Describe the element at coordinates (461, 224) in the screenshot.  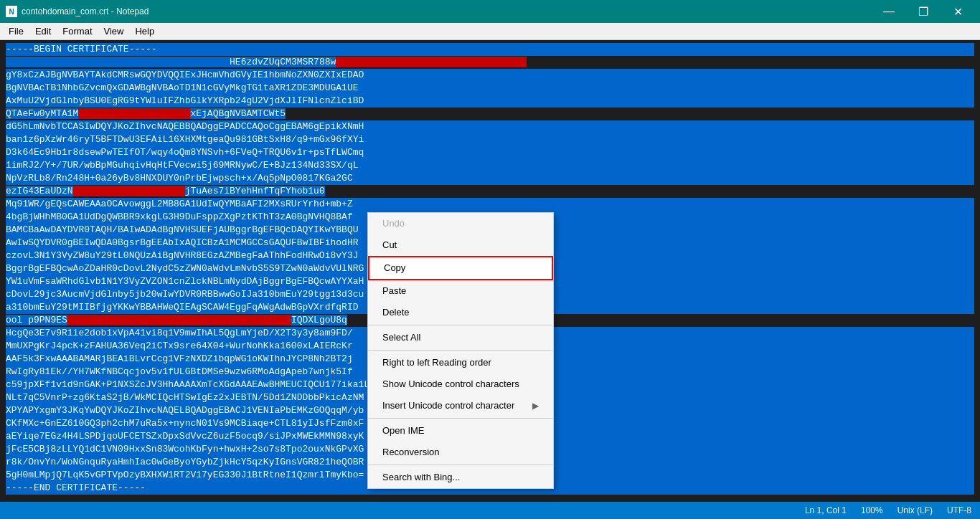
I see `ctx-undo: Undo` at that location.